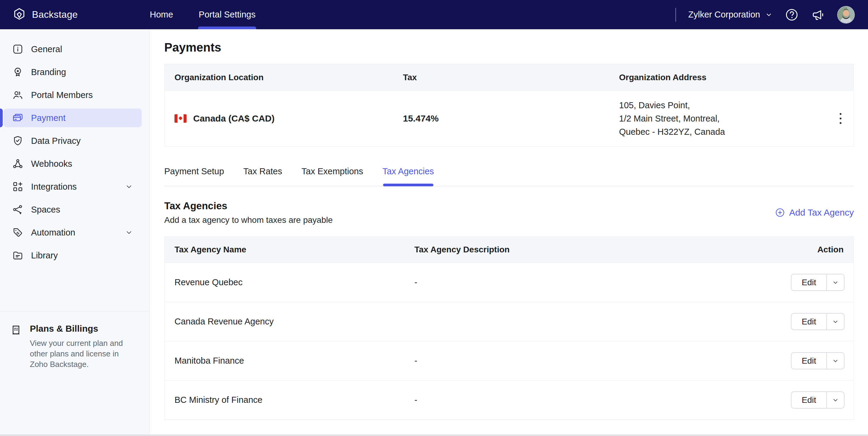 This screenshot has width=868, height=436. What do you see at coordinates (18, 232) in the screenshot?
I see `tag-icon` at bounding box center [18, 232].